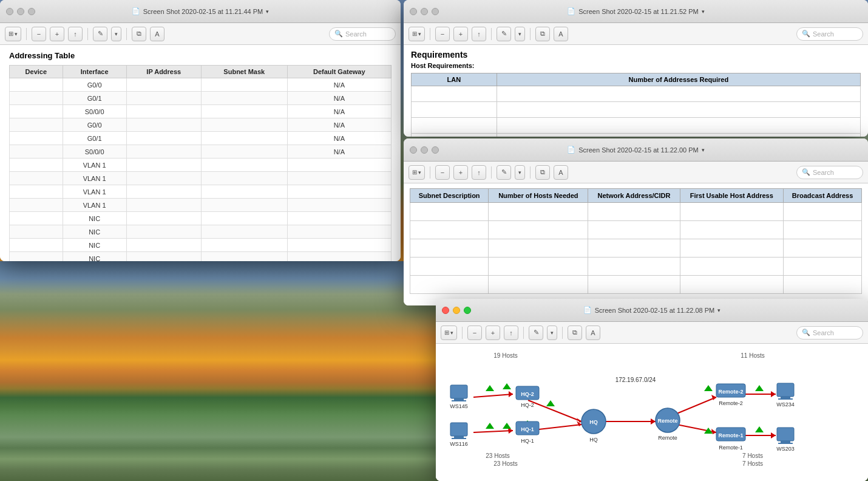 Image resolution: width=868 pixels, height=481 pixels. I want to click on view-button-2: ⊞ ▾, so click(416, 34).